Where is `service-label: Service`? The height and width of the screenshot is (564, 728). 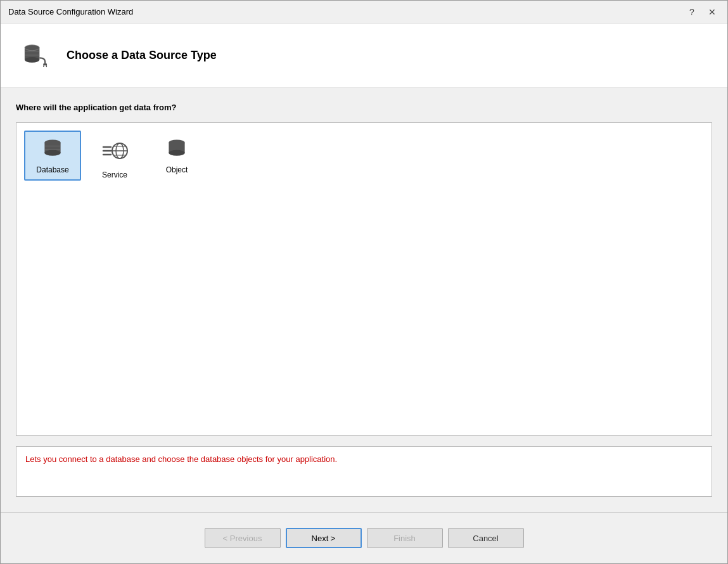
service-label: Service is located at coordinates (115, 175).